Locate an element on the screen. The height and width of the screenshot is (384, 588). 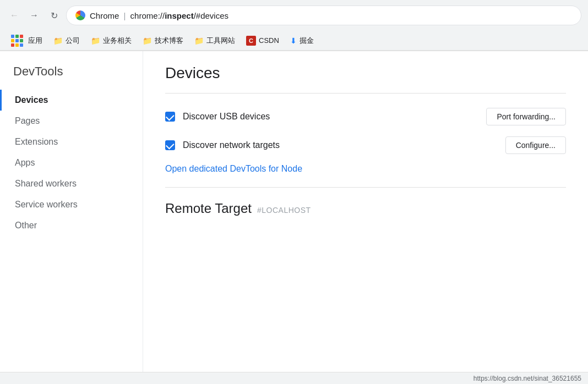
sidebar-item-label: Extensions is located at coordinates (36, 142).